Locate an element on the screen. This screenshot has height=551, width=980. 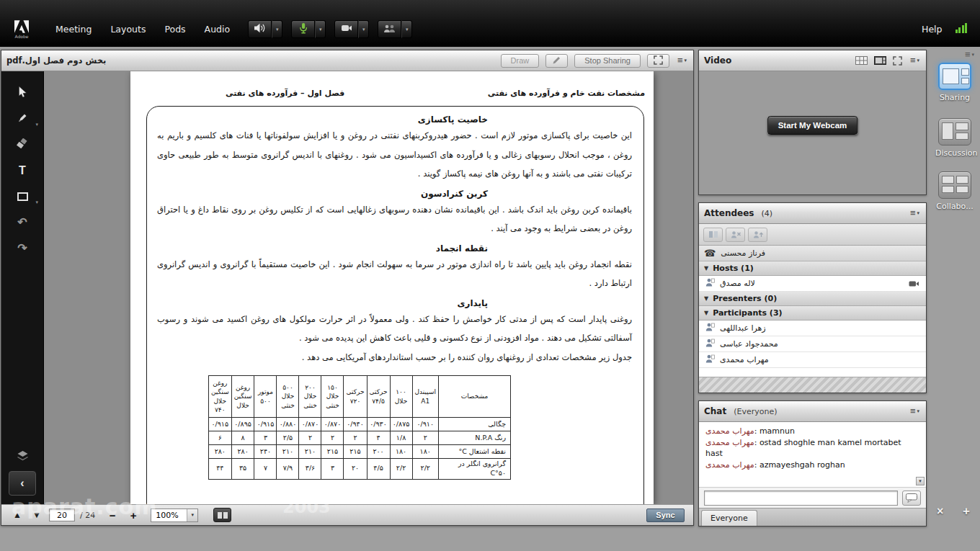
collaboration-layout-label: Collabo... is located at coordinates (955, 206).